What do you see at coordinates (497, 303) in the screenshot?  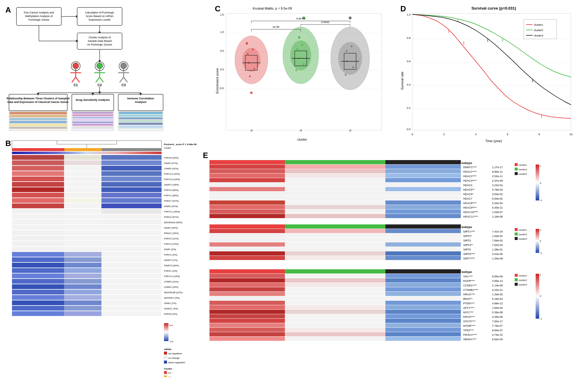 I see `e-pval-PTEN: 4.98e-12` at bounding box center [497, 303].